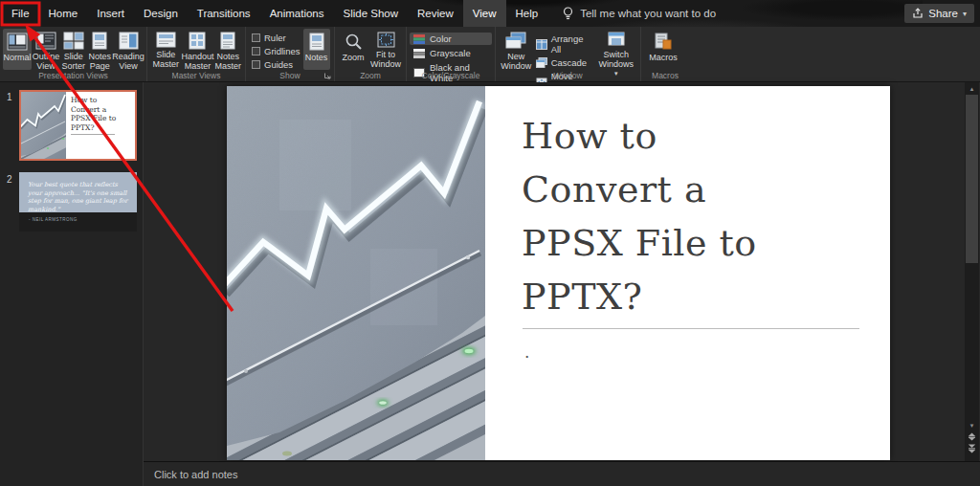  What do you see at coordinates (451, 38) in the screenshot?
I see `color-button: Color` at bounding box center [451, 38].